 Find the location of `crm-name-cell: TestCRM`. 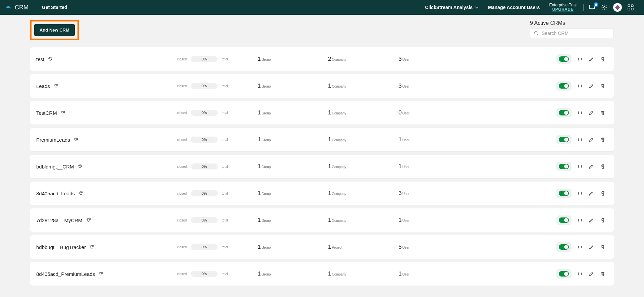

crm-name-cell: TestCRM is located at coordinates (107, 113).